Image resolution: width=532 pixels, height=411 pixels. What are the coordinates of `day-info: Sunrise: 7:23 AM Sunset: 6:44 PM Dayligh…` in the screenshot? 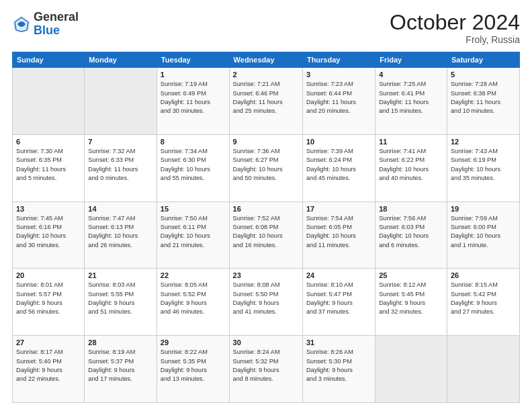 It's located at (339, 98).